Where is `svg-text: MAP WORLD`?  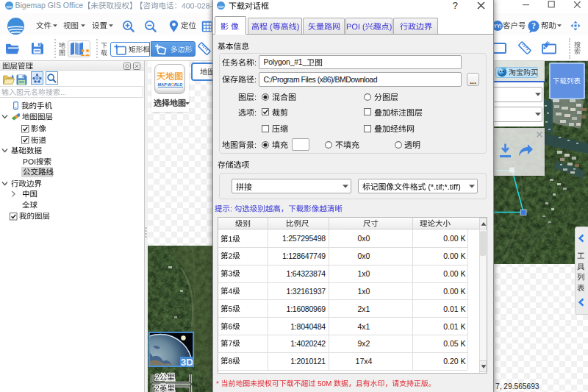
svg-text: MAP WORLD is located at coordinates (170, 85).